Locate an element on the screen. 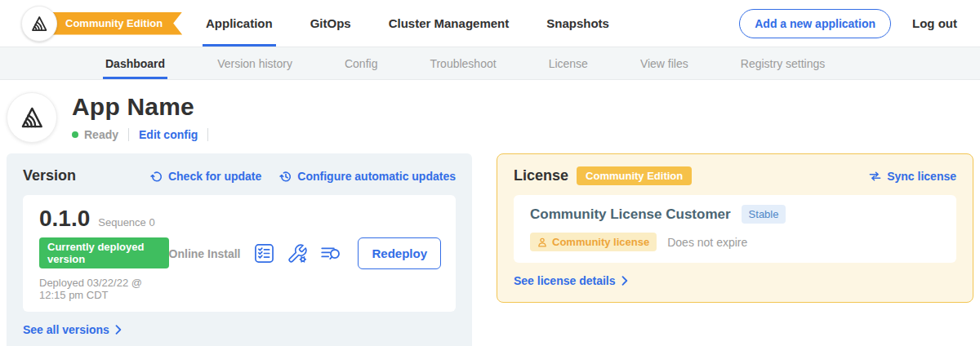 The image size is (980, 346). app-sub-nav: Dashboard Version history Config Trouble… is located at coordinates (490, 64).